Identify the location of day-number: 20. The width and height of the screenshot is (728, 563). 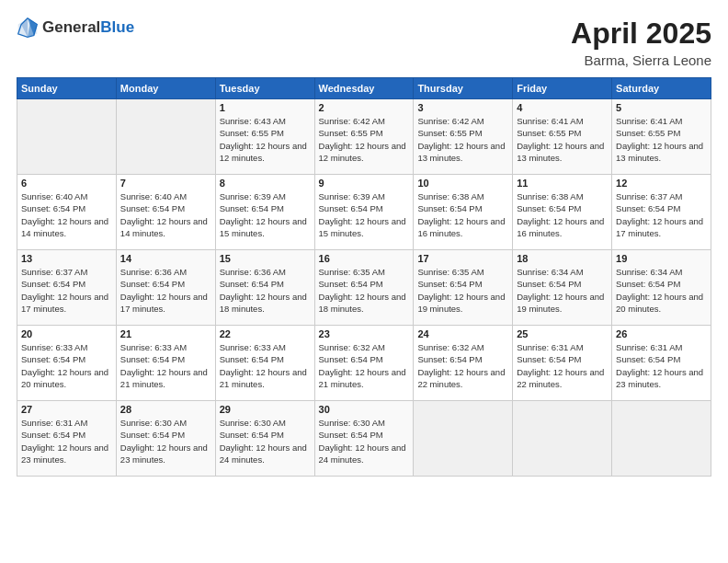
(66, 334).